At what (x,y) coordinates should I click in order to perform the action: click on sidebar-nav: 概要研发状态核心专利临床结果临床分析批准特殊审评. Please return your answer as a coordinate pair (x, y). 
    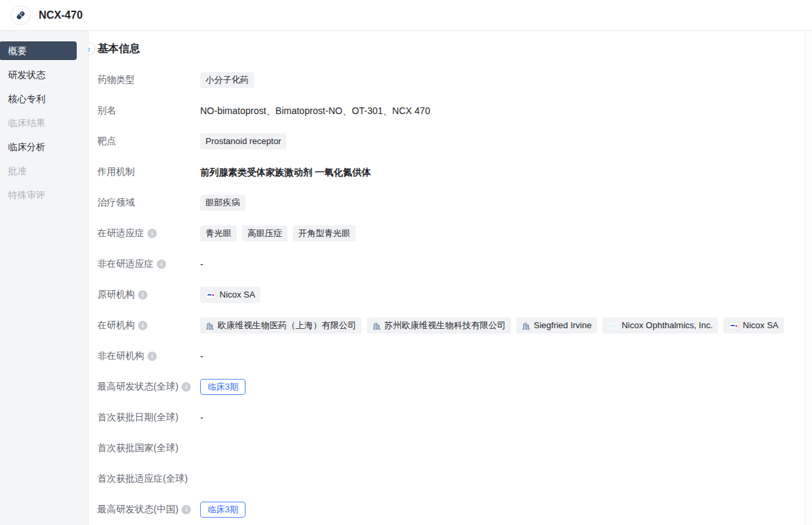
    Looking at the image, I should click on (44, 278).